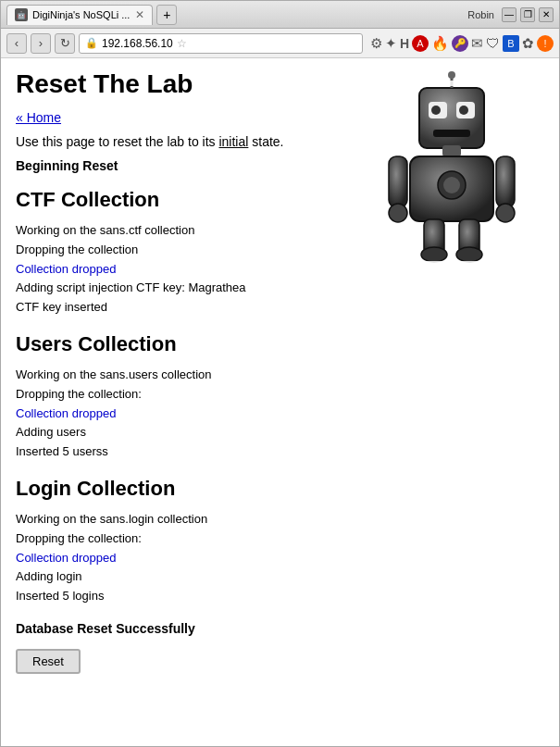  Describe the element at coordinates (478, 44) in the screenshot. I see `mail-icon: ✉` at that location.